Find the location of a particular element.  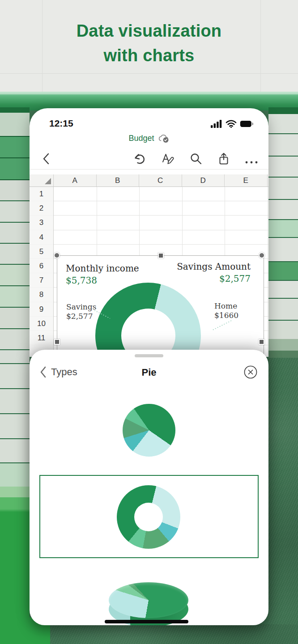

background-fabric-right is located at coordinates (283, 501).